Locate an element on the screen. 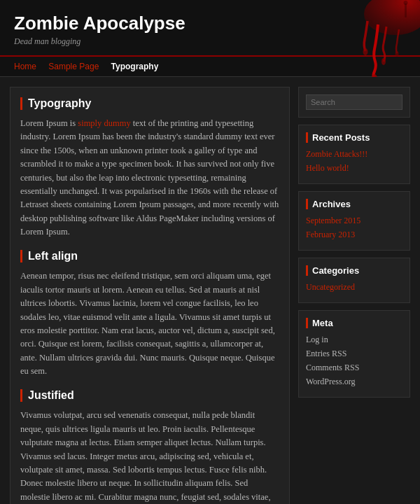 Image resolution: width=420 pixels, height=504 pixels. left-align-title: Left align is located at coordinates (150, 256).